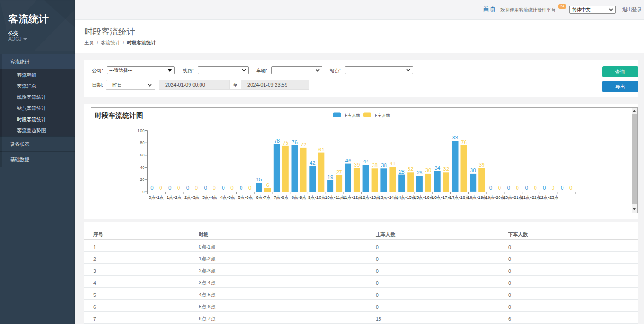 This screenshot has height=324, width=644. Describe the element at coordinates (119, 115) in the screenshot. I see `svg-text: 时段车流统计图` at that location.